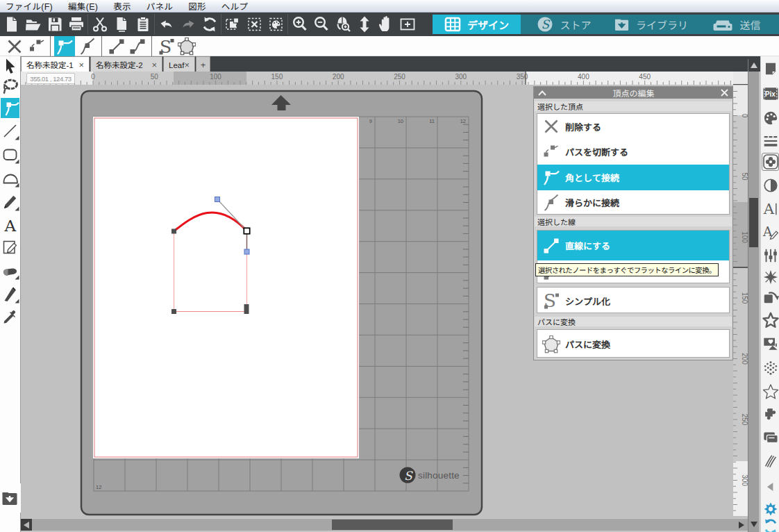 This screenshot has width=779, height=532. I want to click on fill-selection-button, so click(276, 24).